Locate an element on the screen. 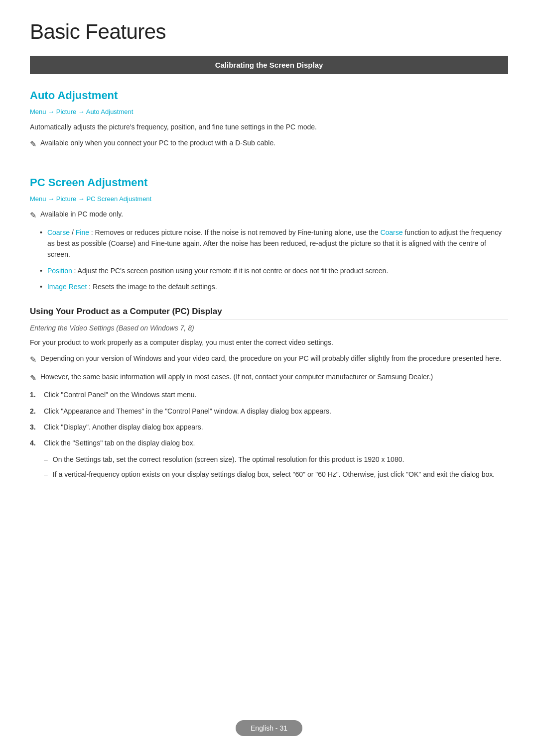 Image resolution: width=538 pixels, height=756 pixels. position-link: Position is located at coordinates (60, 271).